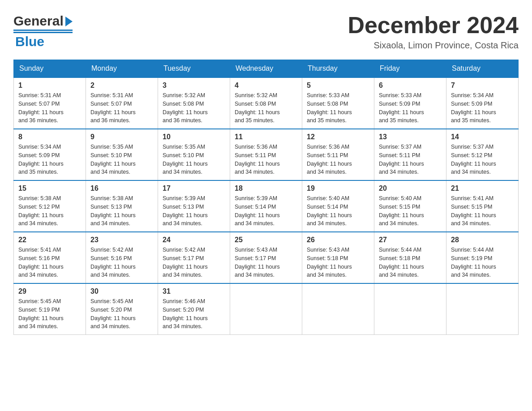 This screenshot has height=411, width=532. What do you see at coordinates (266, 32) in the screenshot?
I see `page-header: General Blue December 2024 Sixaola, Limo…` at bounding box center [266, 32].